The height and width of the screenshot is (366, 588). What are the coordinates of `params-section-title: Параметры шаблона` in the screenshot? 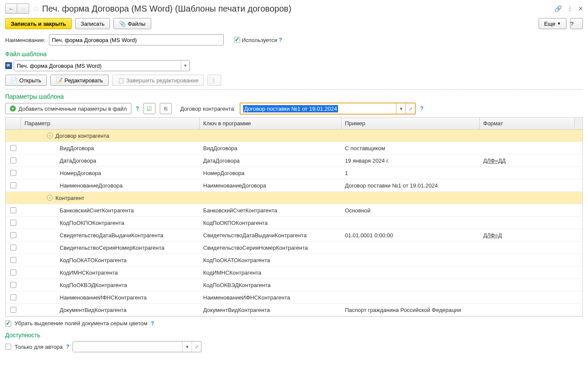 It's located at (294, 97).